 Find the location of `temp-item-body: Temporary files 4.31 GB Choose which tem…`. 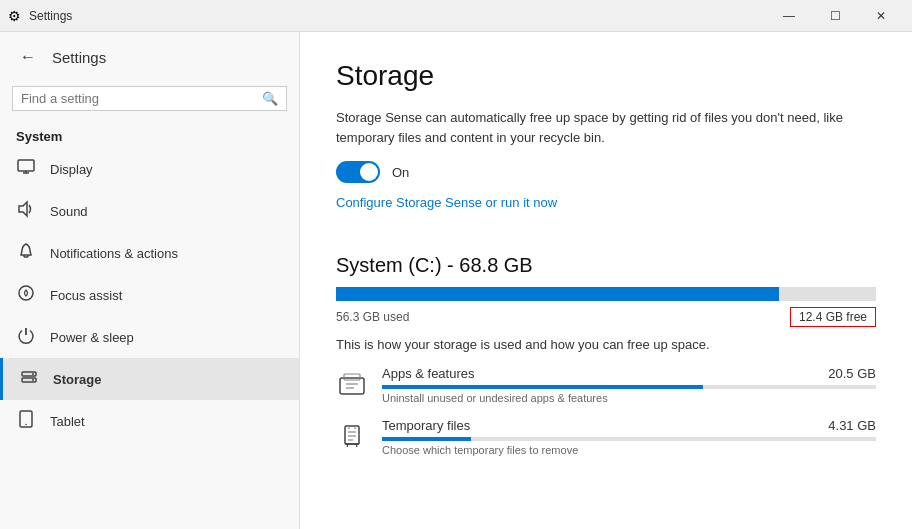

temp-item-body: Temporary files 4.31 GB Choose which tem… is located at coordinates (629, 437).